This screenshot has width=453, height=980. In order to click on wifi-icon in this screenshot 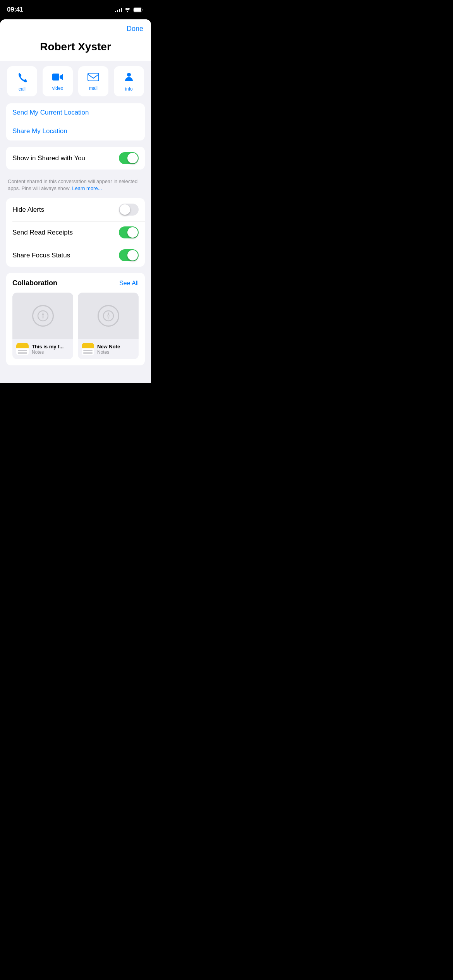, I will do `click(128, 10)`.